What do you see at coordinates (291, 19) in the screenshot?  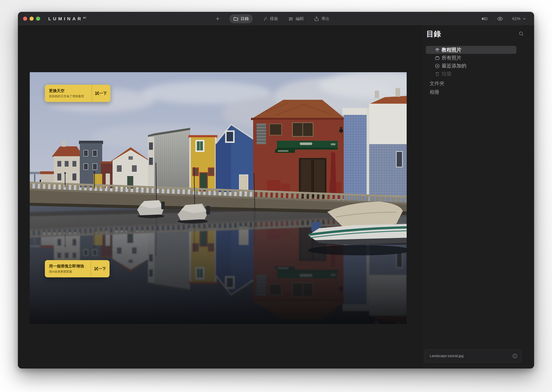 I see `sliders-icon` at bounding box center [291, 19].